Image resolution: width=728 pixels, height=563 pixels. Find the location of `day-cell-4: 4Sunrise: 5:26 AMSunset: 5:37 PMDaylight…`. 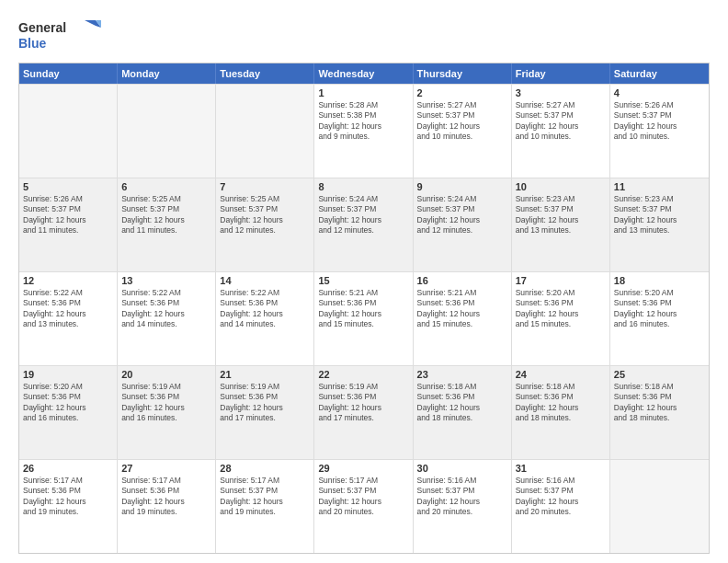

day-cell-4: 4Sunrise: 5:26 AMSunset: 5:37 PMDaylight… is located at coordinates (660, 131).